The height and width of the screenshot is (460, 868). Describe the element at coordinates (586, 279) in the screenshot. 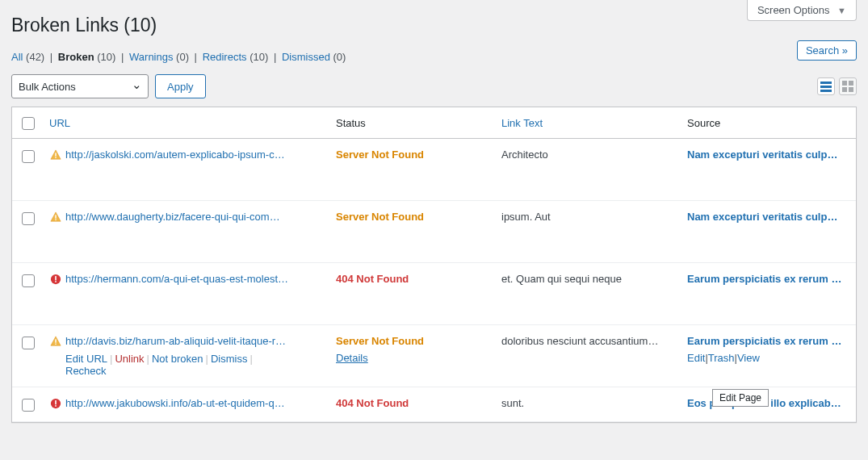

I see `link-text: et. Quam qui sequi neque` at that location.